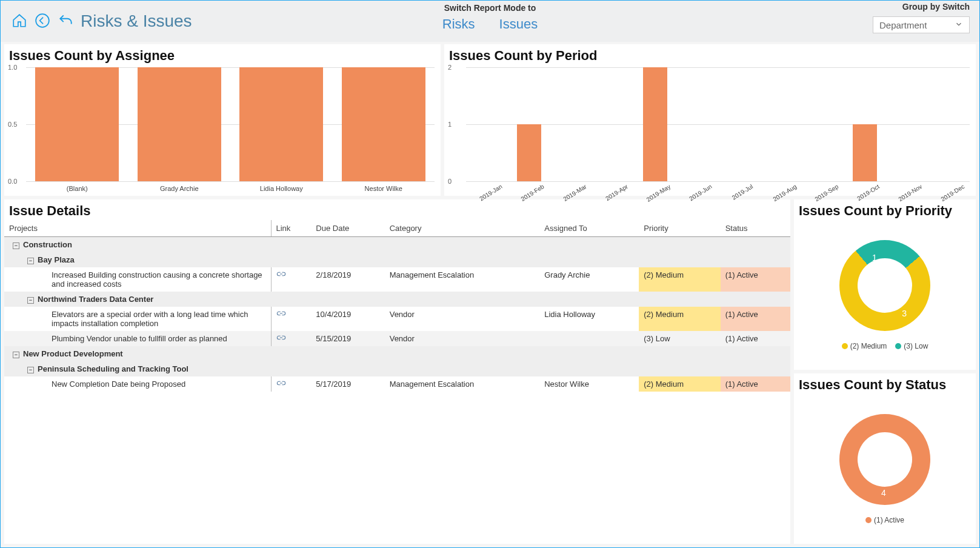  I want to click on donut-value-medium: 3, so click(904, 313).